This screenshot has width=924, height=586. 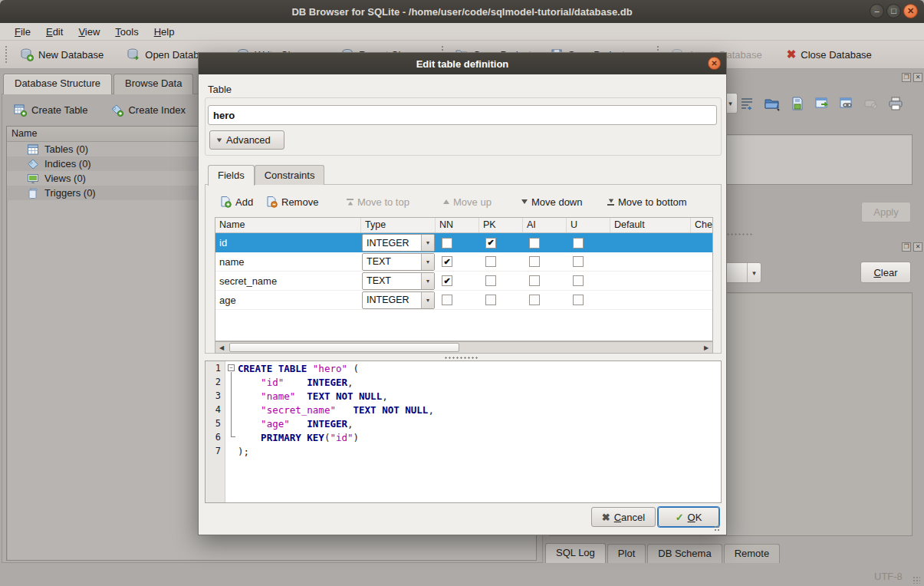 What do you see at coordinates (896, 104) in the screenshot?
I see `print-icon` at bounding box center [896, 104].